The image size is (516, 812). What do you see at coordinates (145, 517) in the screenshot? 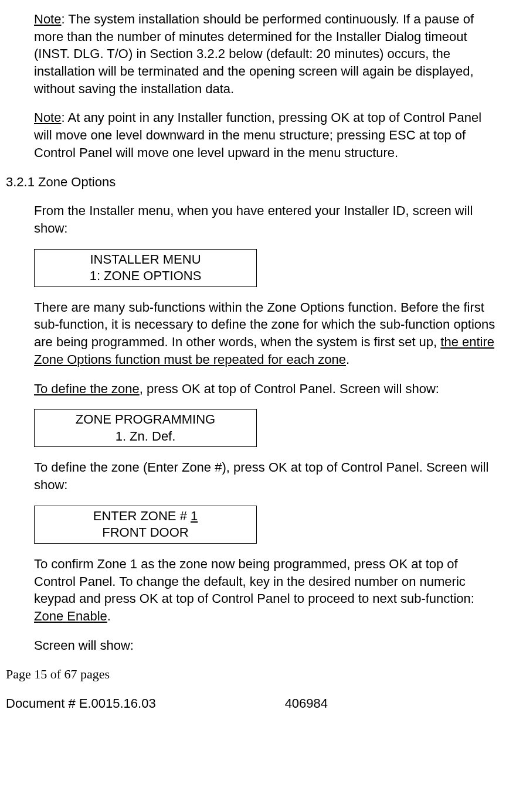
I see `lcd-line: ENTER ZONE # 1` at bounding box center [145, 517].